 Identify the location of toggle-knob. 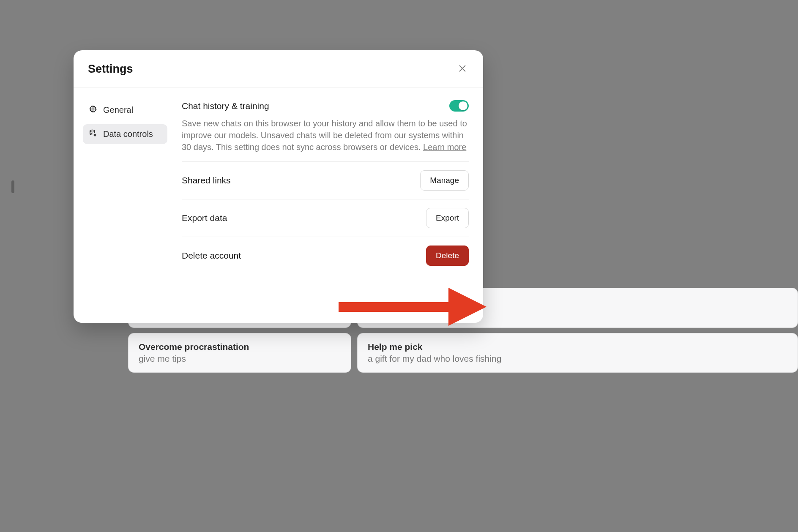
(463, 106).